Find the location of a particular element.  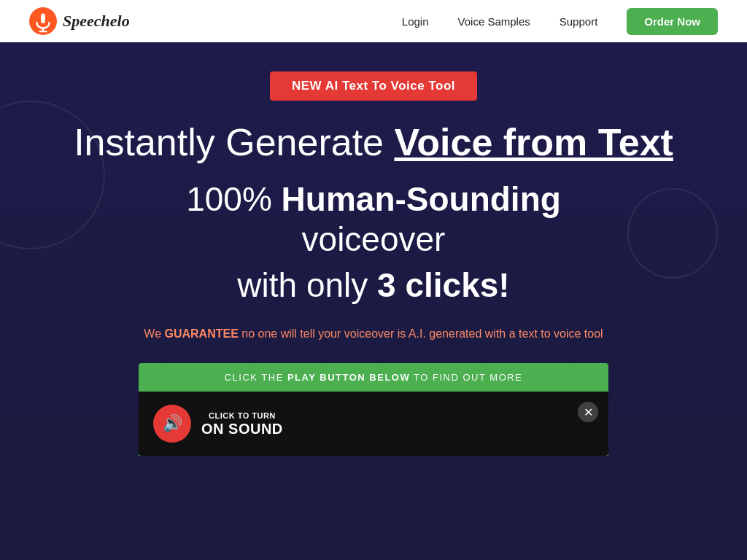

logo-text: Speechelo is located at coordinates (96, 21).